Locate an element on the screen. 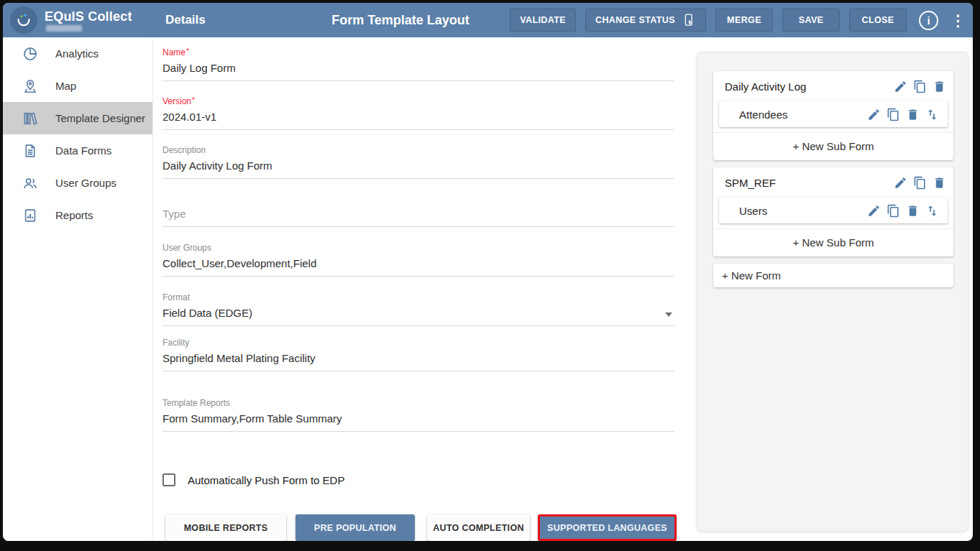  format-value: Field Data (EDGE) is located at coordinates (418, 314).